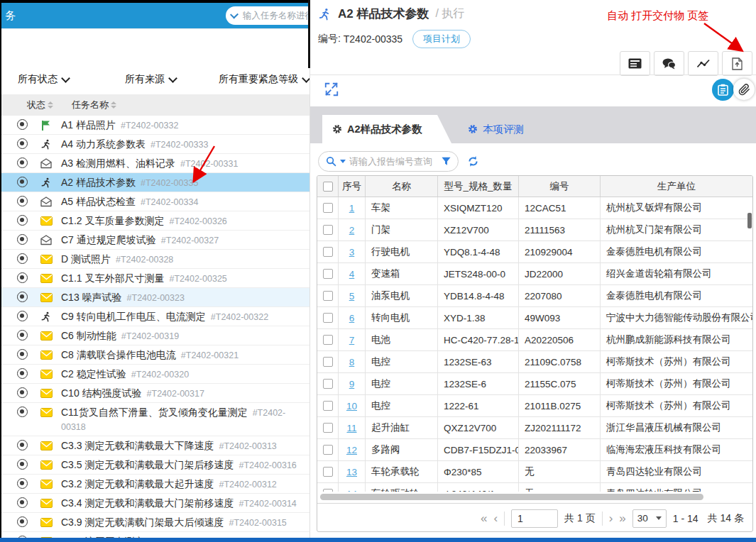 This screenshot has height=542, width=756. Describe the element at coordinates (352, 297) in the screenshot. I see `row-number-link: 5` at that location.